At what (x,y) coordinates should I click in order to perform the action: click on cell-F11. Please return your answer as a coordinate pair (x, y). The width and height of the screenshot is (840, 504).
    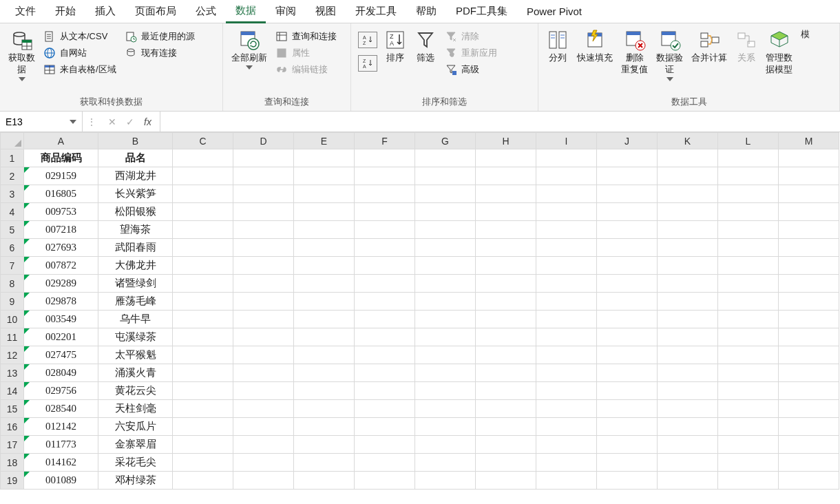
    Looking at the image, I should click on (385, 337).